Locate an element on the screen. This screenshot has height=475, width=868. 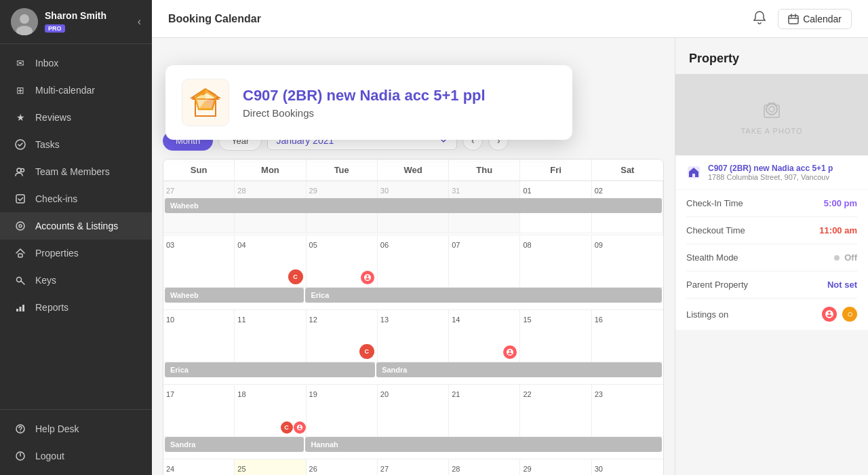
cal-cell: 18 C is located at coordinates (270, 411).